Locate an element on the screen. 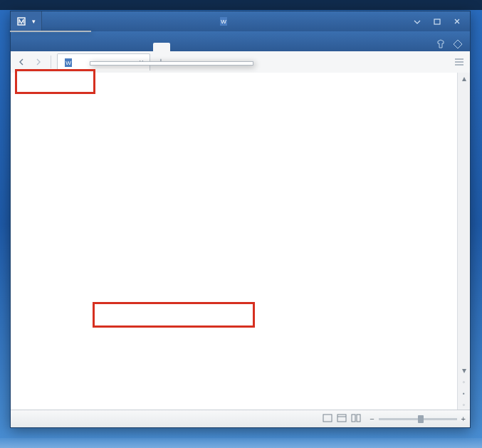 This screenshot has height=448, width=482. tab-review is located at coordinates (145, 47).